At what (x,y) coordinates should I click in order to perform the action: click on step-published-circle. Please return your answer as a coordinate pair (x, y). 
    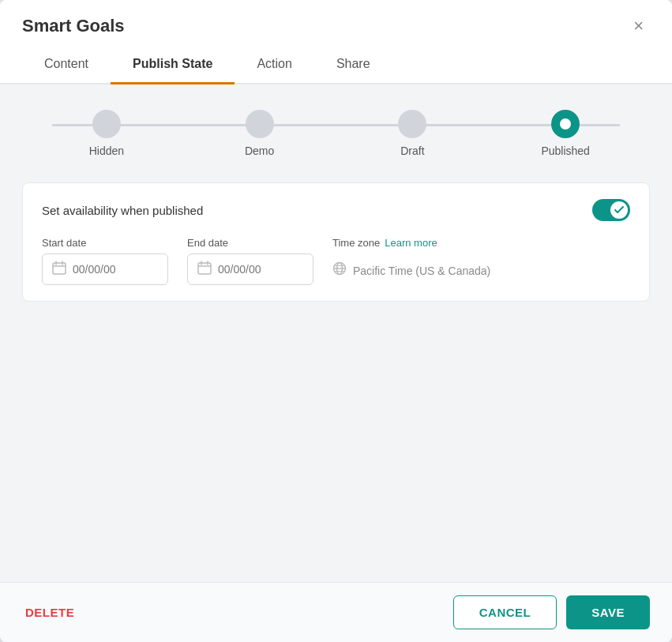
    Looking at the image, I should click on (565, 124).